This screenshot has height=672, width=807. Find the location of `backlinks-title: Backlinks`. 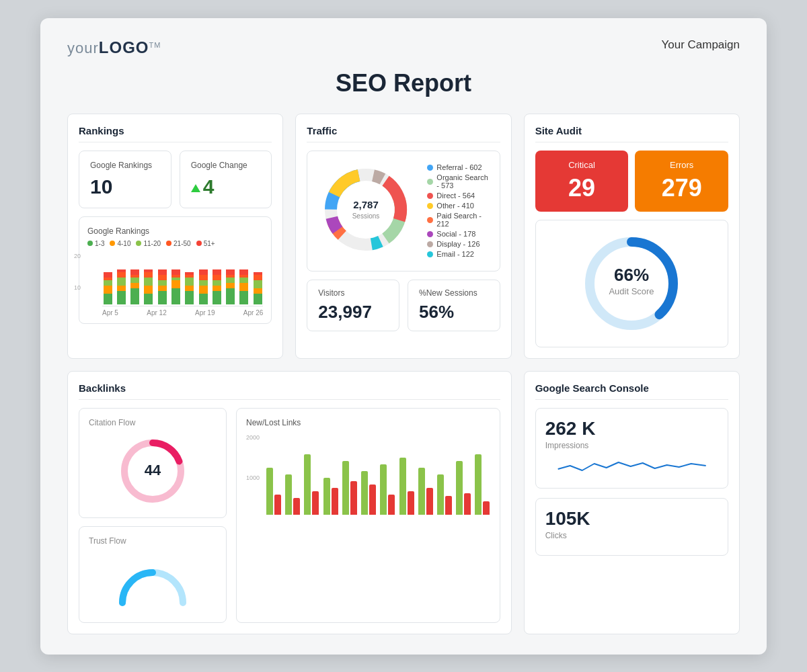

backlinks-title: Backlinks is located at coordinates (289, 391).